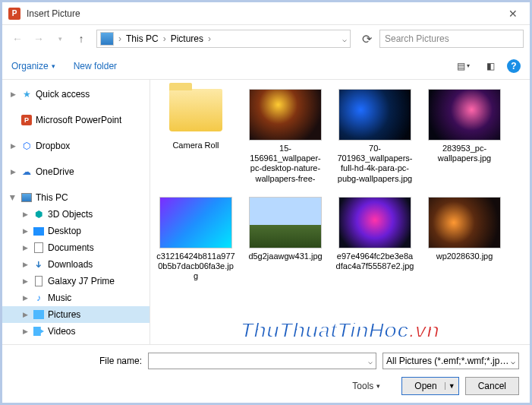 The height and width of the screenshot is (405, 532). Describe the element at coordinates (76, 264) in the screenshot. I see `tree-downloads: ▶ ➜ Downloads` at that location.